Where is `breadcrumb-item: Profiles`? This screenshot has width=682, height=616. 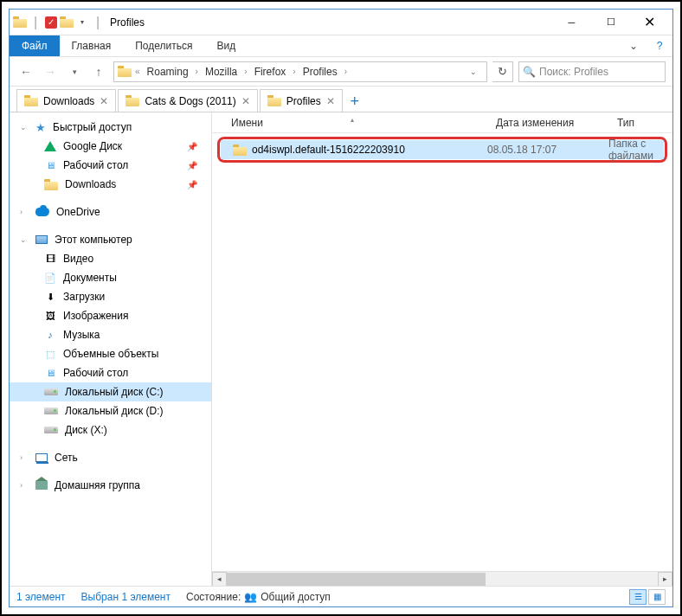
breadcrumb-item: Profiles is located at coordinates (320, 72).